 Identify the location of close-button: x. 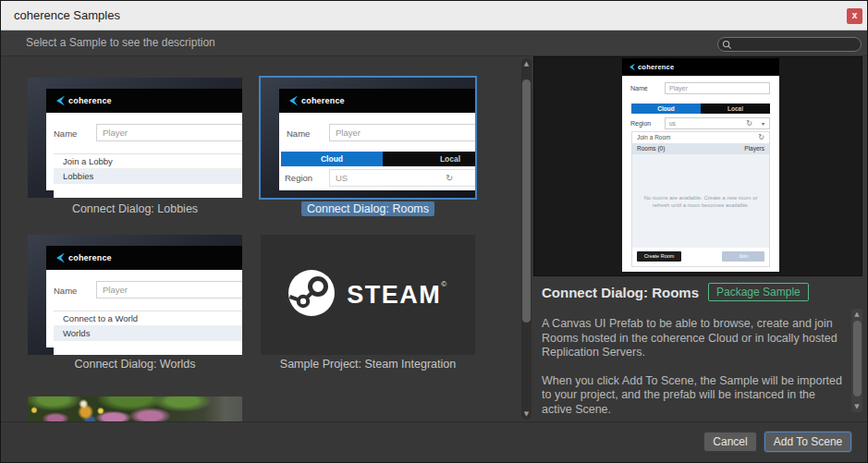
(854, 17).